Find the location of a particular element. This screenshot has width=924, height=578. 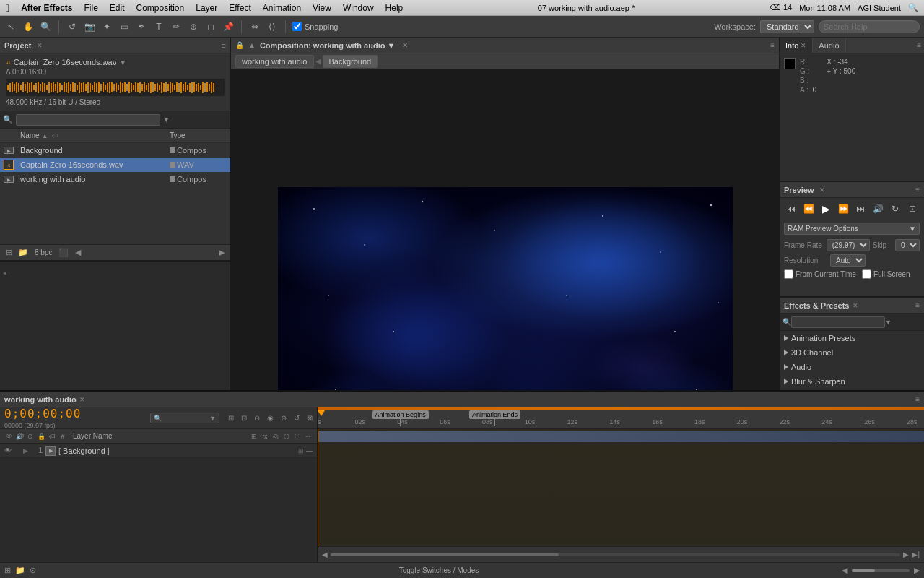

tl-nav-right: ▶ is located at coordinates (906, 555).